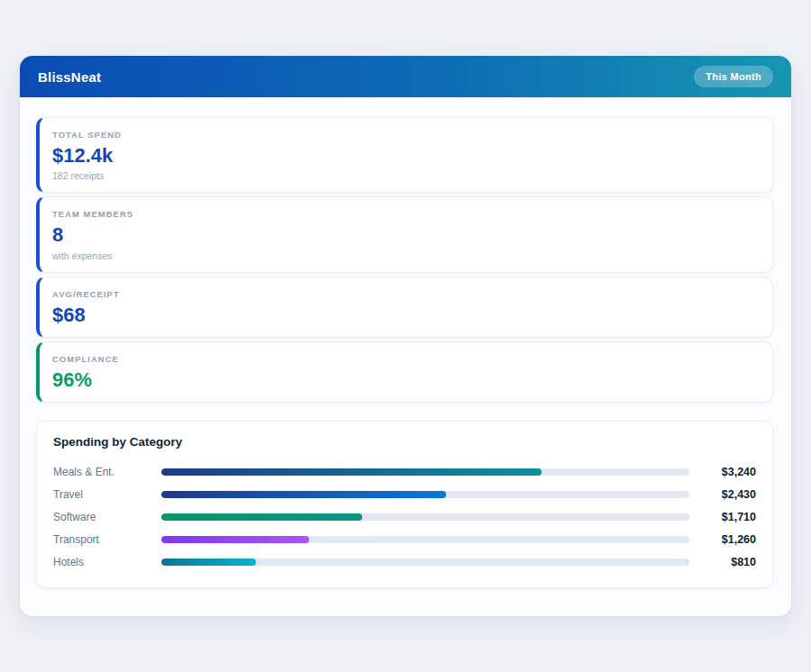  I want to click on stat-label: AVG/RECEIPT, so click(406, 294).